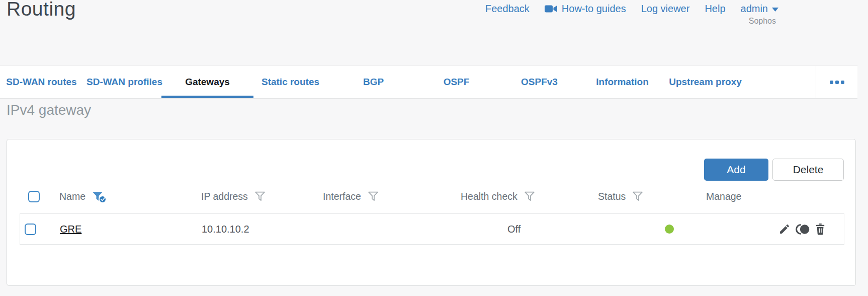 The height and width of the screenshot is (296, 868). What do you see at coordinates (623, 82) in the screenshot?
I see `tab-information: Information` at bounding box center [623, 82].